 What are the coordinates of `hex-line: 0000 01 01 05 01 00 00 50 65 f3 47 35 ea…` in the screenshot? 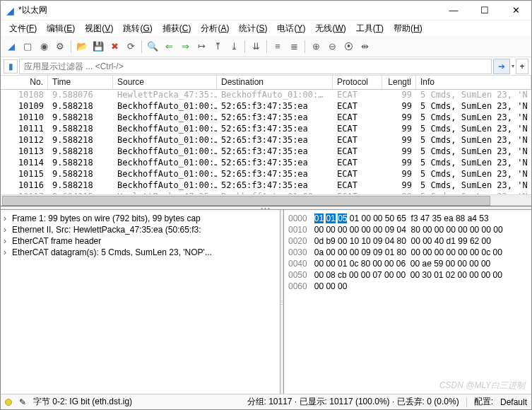 It's located at (408, 218).